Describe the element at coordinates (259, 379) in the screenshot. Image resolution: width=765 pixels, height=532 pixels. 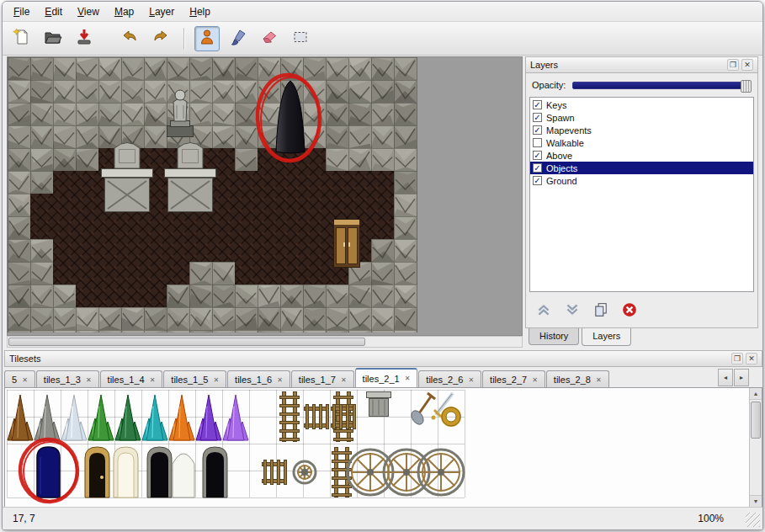
I see `tileset-tab-tiles_1_6: tiles_1_6✕` at that location.